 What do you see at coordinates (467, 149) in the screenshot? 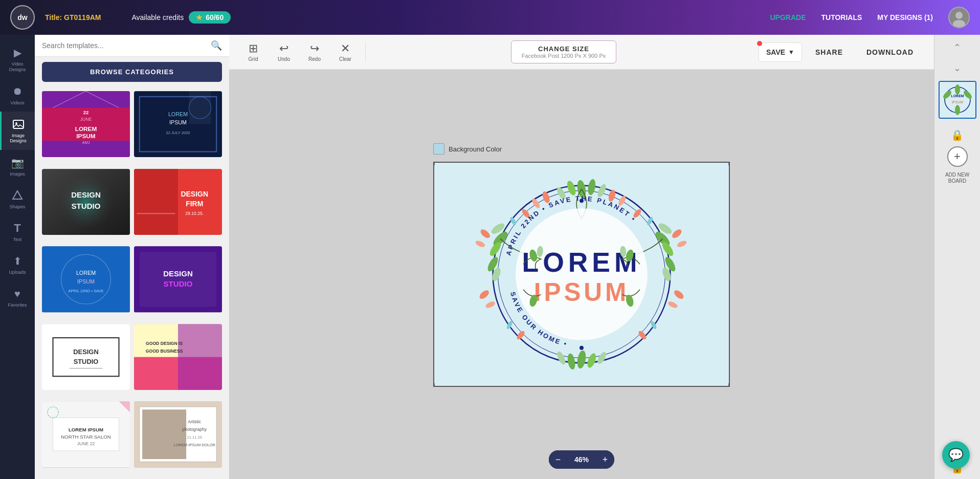
I see `bg-color-label: Background Color` at bounding box center [467, 149].